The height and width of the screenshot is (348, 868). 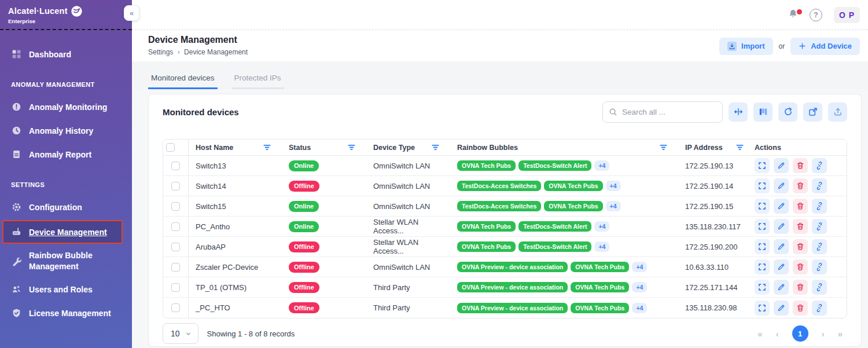 What do you see at coordinates (738, 112) in the screenshot?
I see `fit-columns-button` at bounding box center [738, 112].